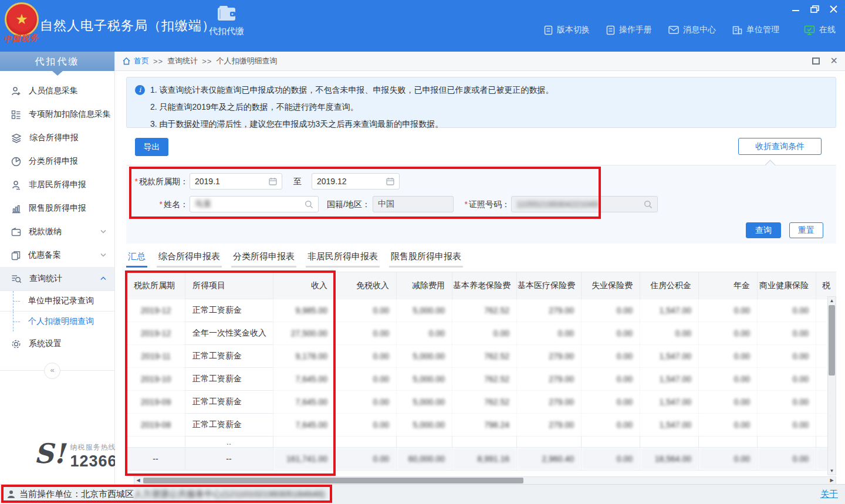 The width and height of the screenshot is (845, 504). What do you see at coordinates (189, 259) in the screenshot?
I see `tab-comprehensive-income: 综合所得申报表` at bounding box center [189, 259].